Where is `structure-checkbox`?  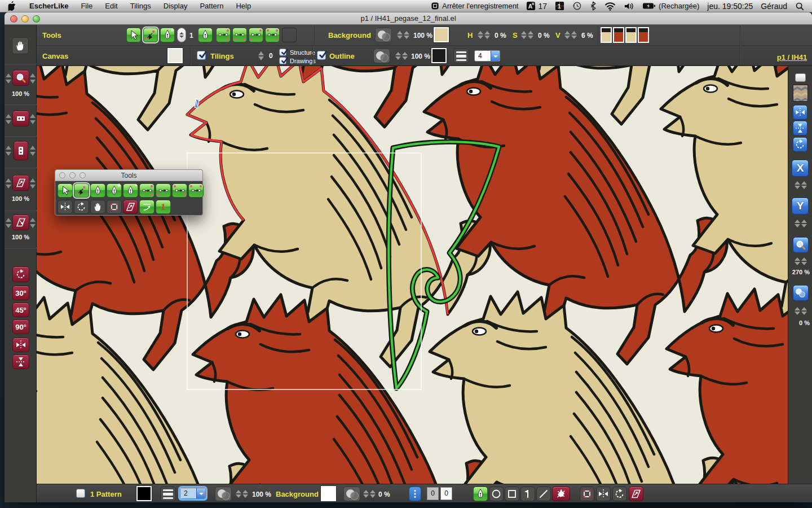
structure-checkbox is located at coordinates (283, 52).